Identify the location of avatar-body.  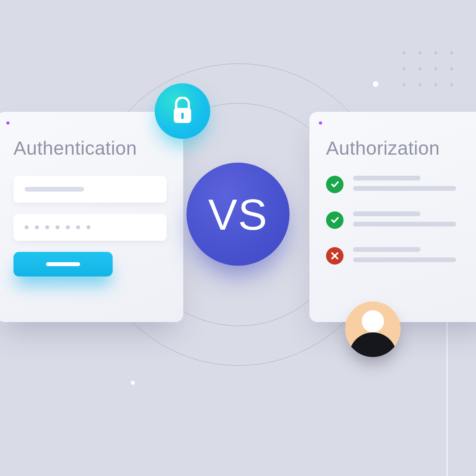
(373, 345).